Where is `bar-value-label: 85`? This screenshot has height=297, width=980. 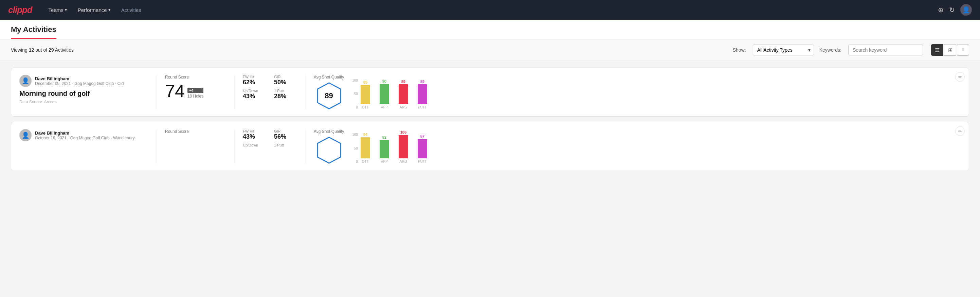 bar-value-label: 85 is located at coordinates (365, 82).